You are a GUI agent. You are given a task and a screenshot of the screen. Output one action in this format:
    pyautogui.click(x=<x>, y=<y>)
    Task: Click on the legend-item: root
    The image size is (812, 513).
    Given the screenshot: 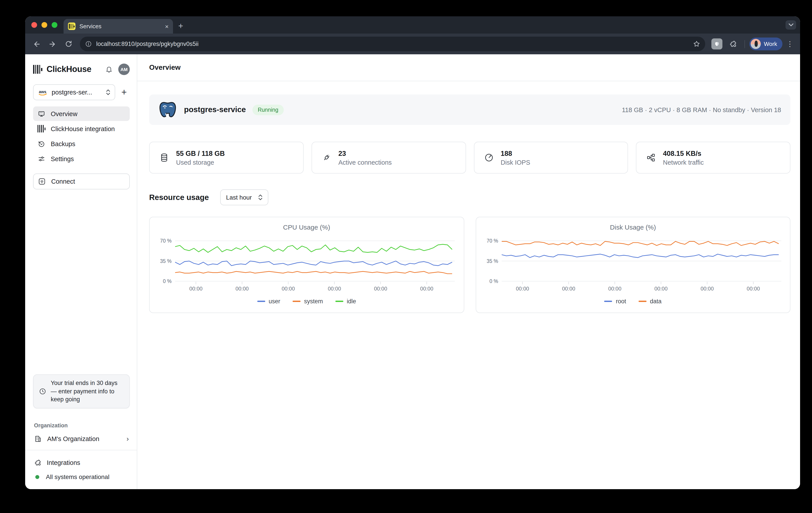 What is the action you would take?
    pyautogui.click(x=615, y=302)
    